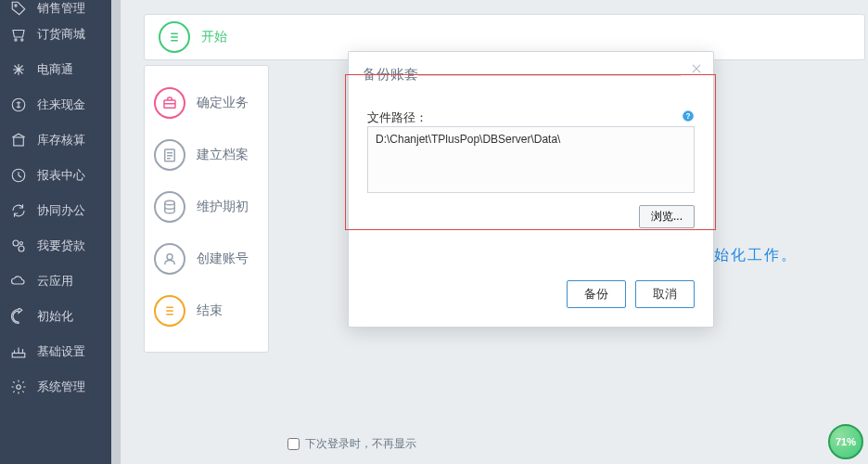 Image resolution: width=868 pixels, height=464 pixels. What do you see at coordinates (696, 69) in the screenshot?
I see `close-icon` at bounding box center [696, 69].